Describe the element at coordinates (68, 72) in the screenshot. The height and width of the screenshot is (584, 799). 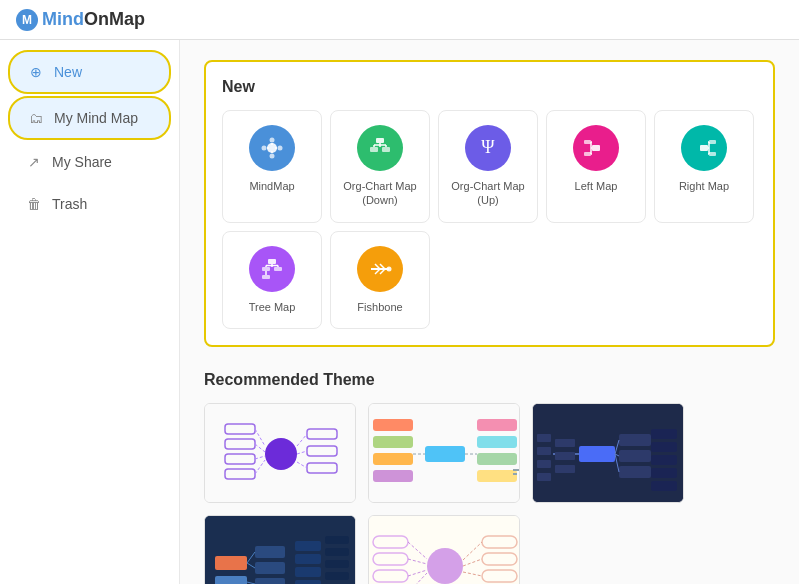
I see `sidebar-item-new-label: New` at that location.